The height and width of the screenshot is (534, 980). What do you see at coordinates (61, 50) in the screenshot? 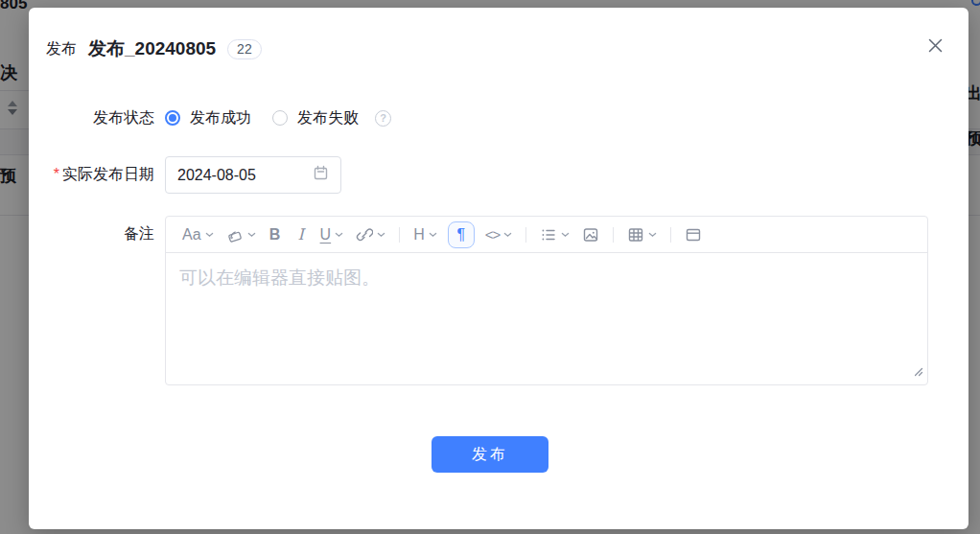
I see `modal-title-prefix: 发布` at bounding box center [61, 50].